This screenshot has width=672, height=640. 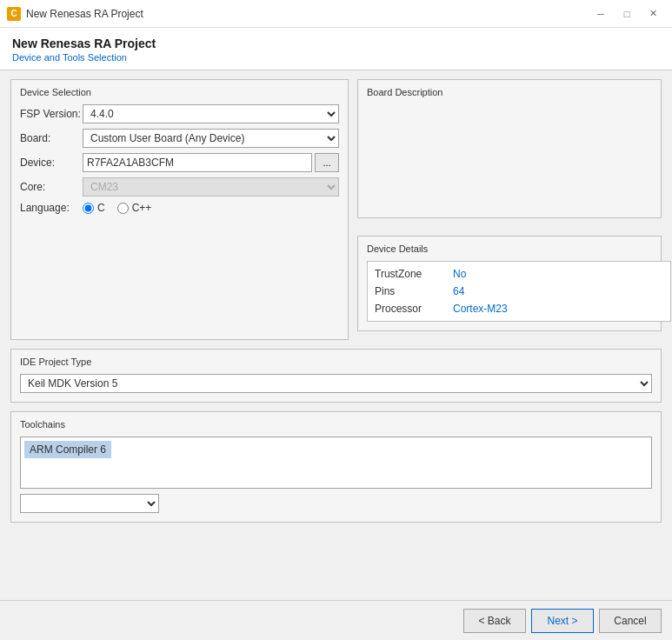 I want to click on language-c-label: C, so click(x=94, y=208).